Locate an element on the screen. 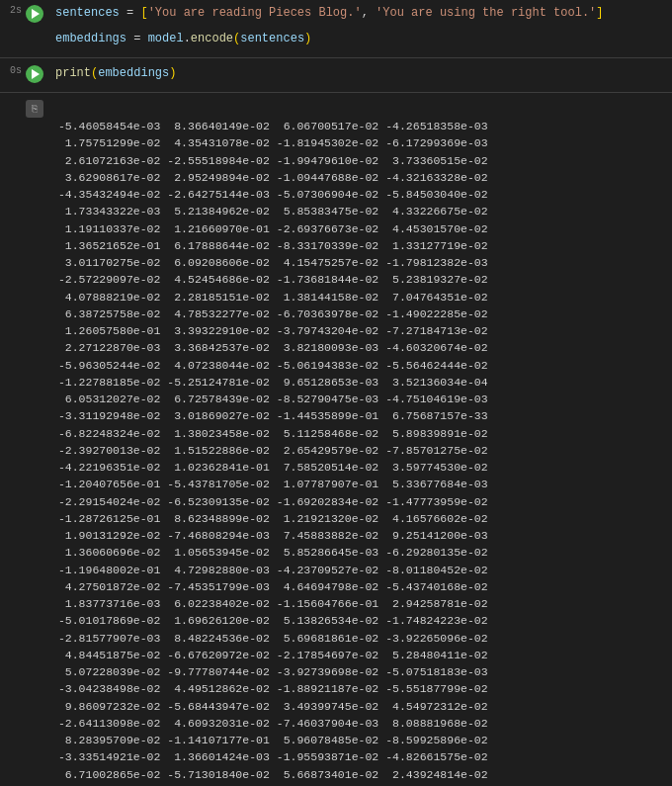  output-text-24: 1.90131292e-02 -7.46808294e-03 7.4588388… is located at coordinates (362, 536).